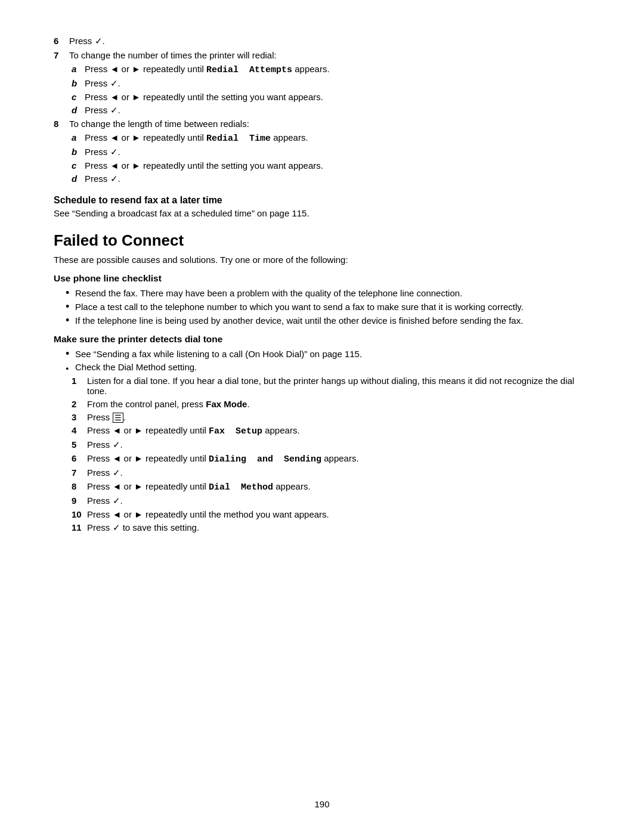  Describe the element at coordinates (79, 514) in the screenshot. I see `dial-step-10-num: 10` at that location.